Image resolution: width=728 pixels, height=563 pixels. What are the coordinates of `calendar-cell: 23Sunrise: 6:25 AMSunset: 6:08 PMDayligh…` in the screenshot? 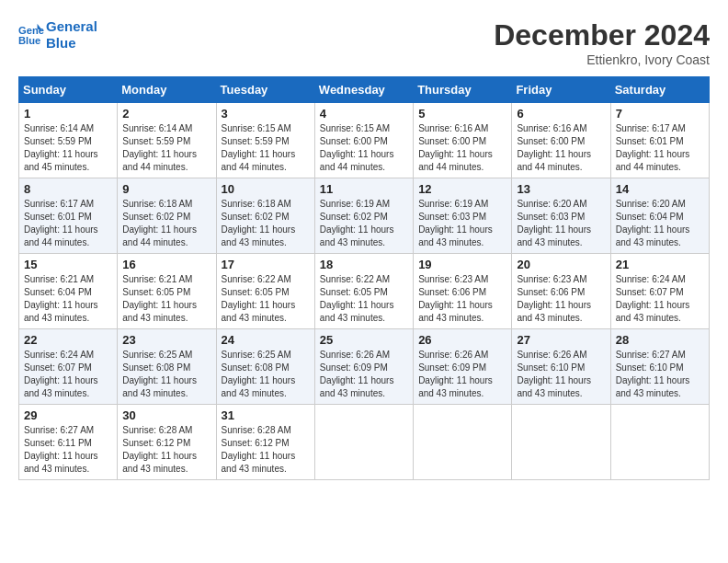 It's located at (167, 367).